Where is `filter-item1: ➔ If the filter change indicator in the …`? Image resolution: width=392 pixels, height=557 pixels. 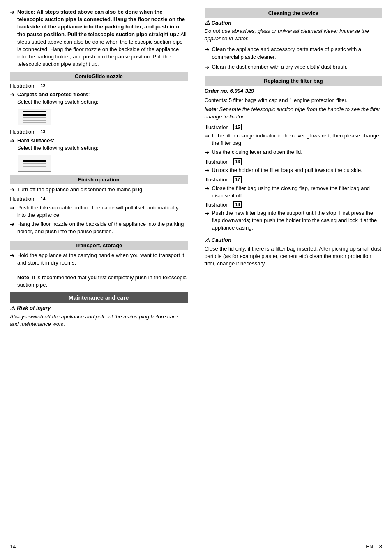 filter-item1: ➔ If the filter change indicator in the … is located at coordinates (293, 139).